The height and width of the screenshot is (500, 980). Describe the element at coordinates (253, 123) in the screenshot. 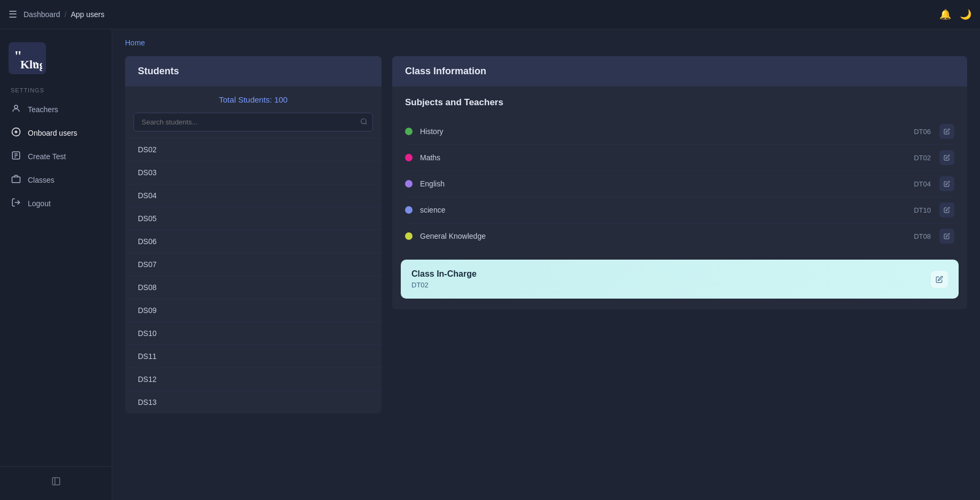

I see `search-row` at that location.